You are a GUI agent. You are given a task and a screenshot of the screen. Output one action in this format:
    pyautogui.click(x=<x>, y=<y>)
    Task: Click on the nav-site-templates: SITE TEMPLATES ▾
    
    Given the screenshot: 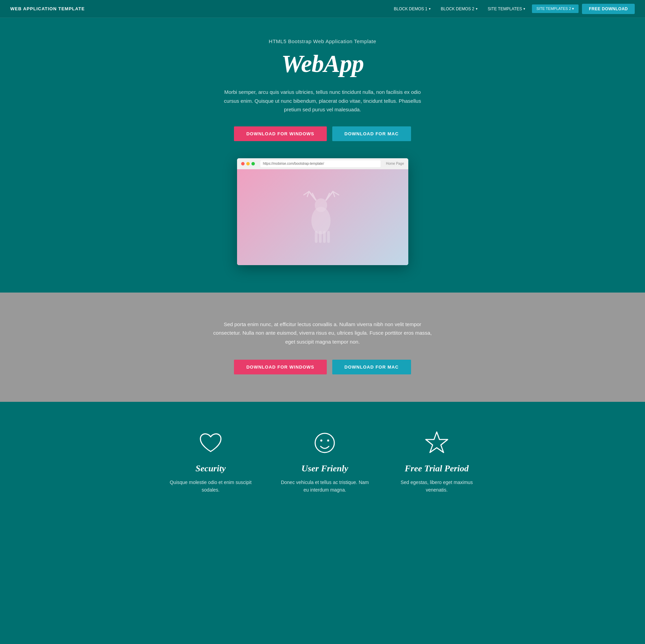 What is the action you would take?
    pyautogui.click(x=506, y=9)
    